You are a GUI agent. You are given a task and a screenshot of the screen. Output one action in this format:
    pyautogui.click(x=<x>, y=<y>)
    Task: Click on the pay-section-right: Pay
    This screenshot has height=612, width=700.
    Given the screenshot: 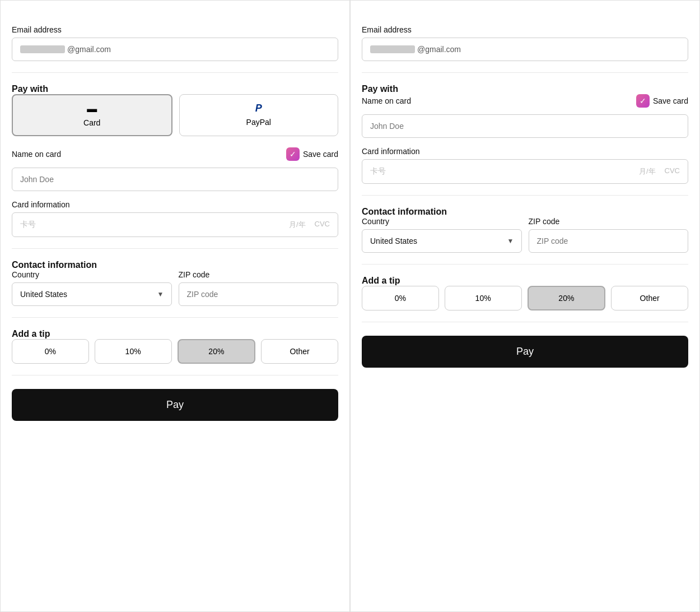 What is the action you would take?
    pyautogui.click(x=525, y=351)
    